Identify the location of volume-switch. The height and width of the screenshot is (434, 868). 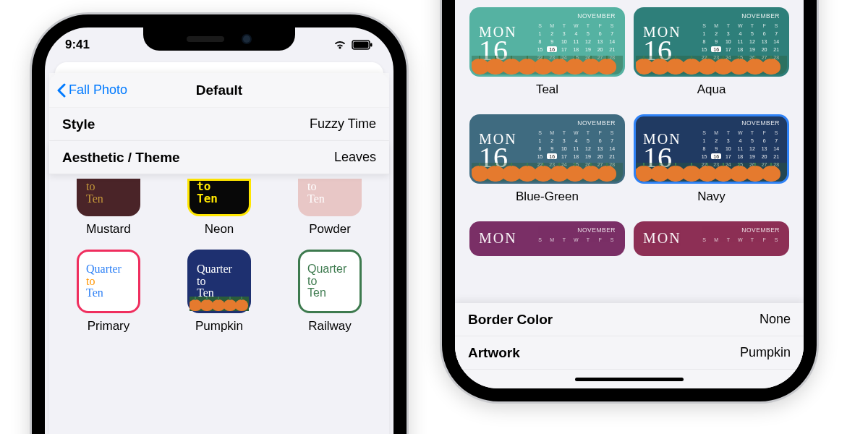
(43, 132).